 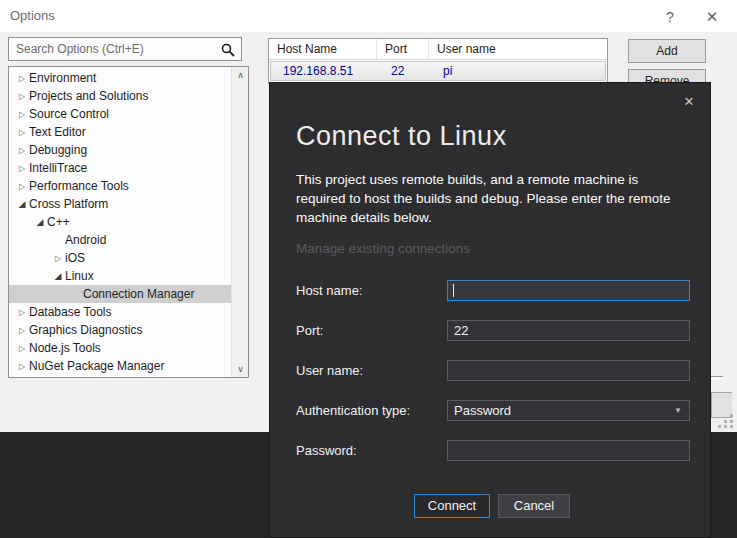 What do you see at coordinates (120, 330) in the screenshot?
I see `tree-item-graphics-diagnostics: ▷Graphics Diagnostics` at bounding box center [120, 330].